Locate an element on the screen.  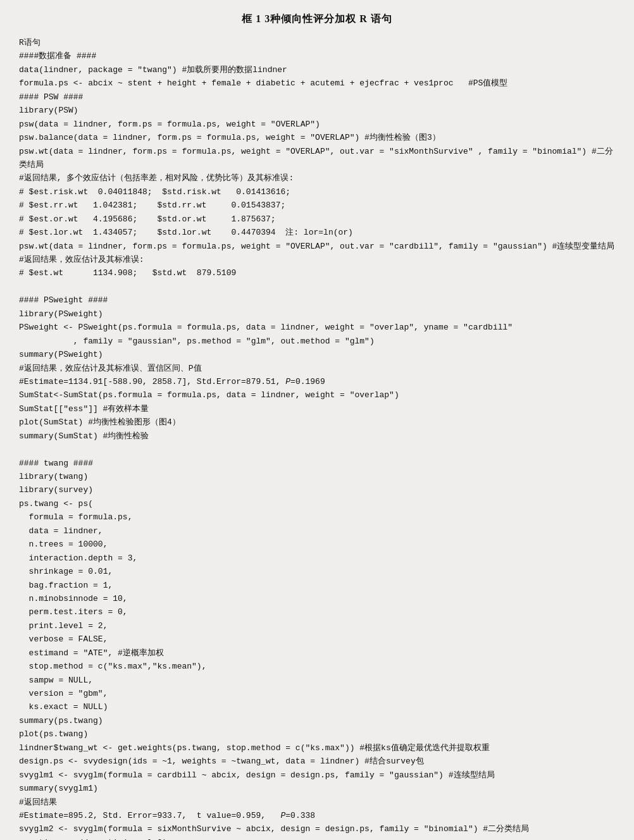
page-title: 框 1 3种倾向性评分加权 R 语句 is located at coordinates (317, 19).